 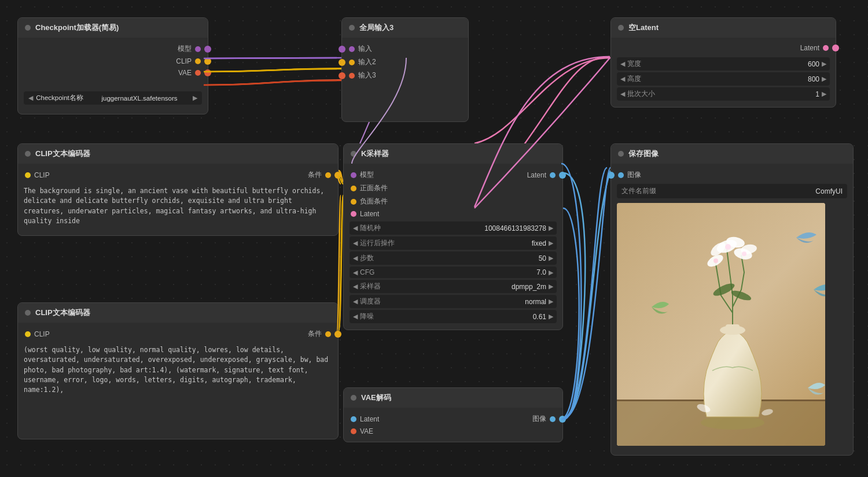 I want to click on clip1-input-dot, so click(x=28, y=175).